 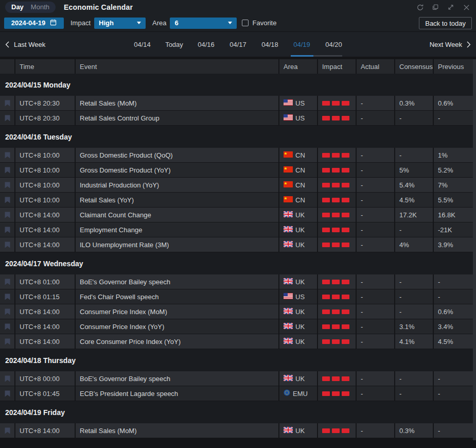 What do you see at coordinates (259, 23) in the screenshot?
I see `favorite-checkbox: Favorite` at bounding box center [259, 23].